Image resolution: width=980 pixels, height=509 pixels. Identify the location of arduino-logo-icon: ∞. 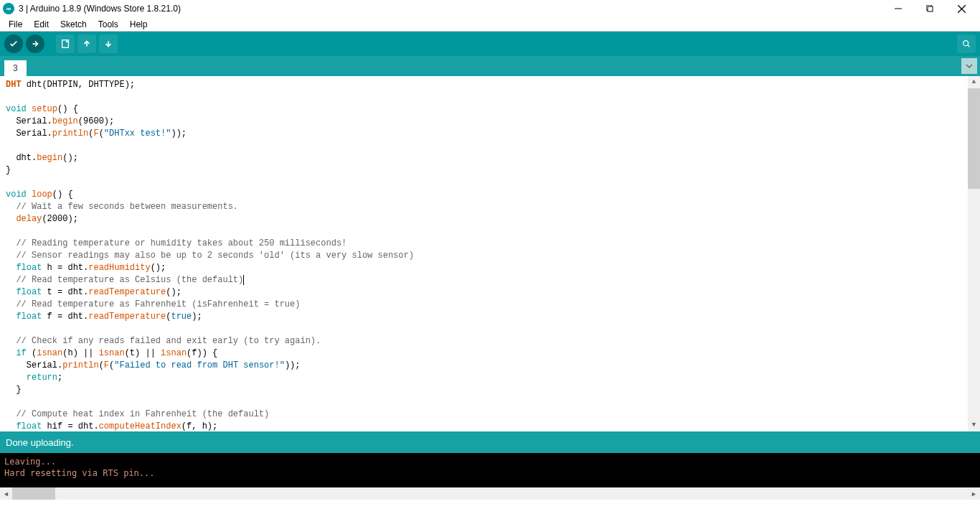
(9, 9).